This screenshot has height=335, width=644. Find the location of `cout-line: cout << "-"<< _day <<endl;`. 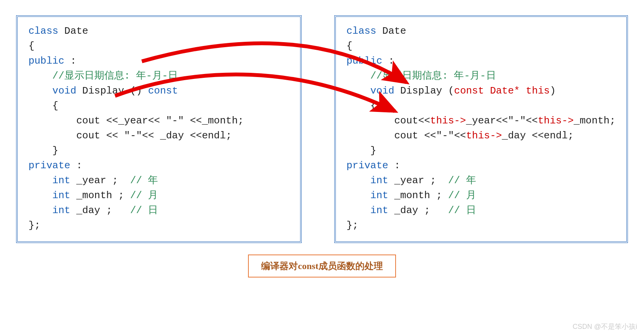

cout-line: cout << "-"<< _day <<endl; is located at coordinates (130, 136).